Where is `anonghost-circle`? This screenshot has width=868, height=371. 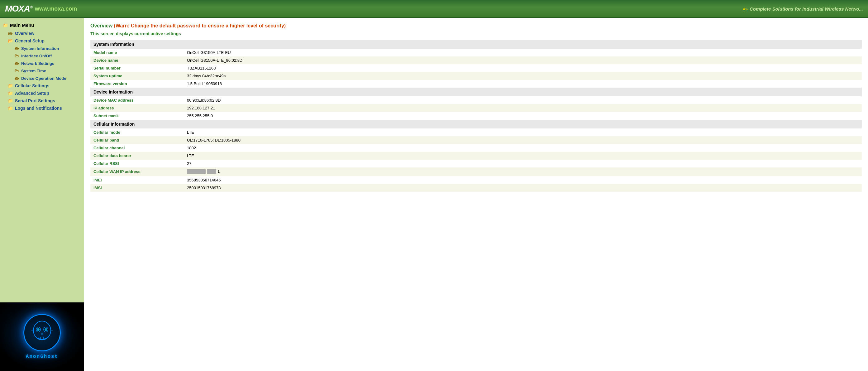 anonghost-circle is located at coordinates (42, 333).